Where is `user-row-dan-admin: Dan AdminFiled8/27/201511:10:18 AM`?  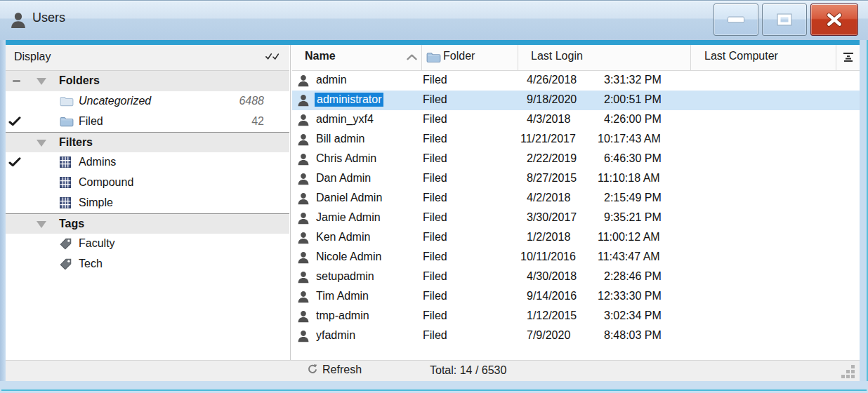 user-row-dan-admin: Dan AdminFiled8/27/201511:10:18 AM is located at coordinates (576, 179).